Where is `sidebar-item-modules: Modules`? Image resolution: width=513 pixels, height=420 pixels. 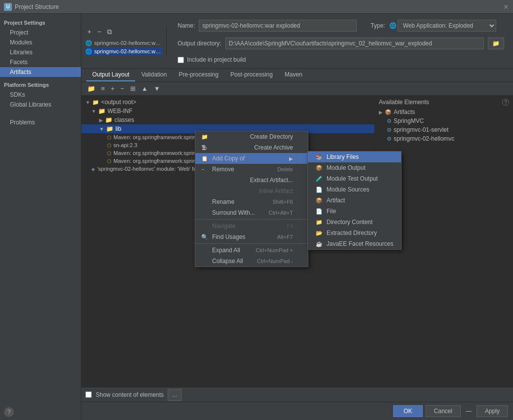
sidebar-item-modules: Modules is located at coordinates (40, 42).